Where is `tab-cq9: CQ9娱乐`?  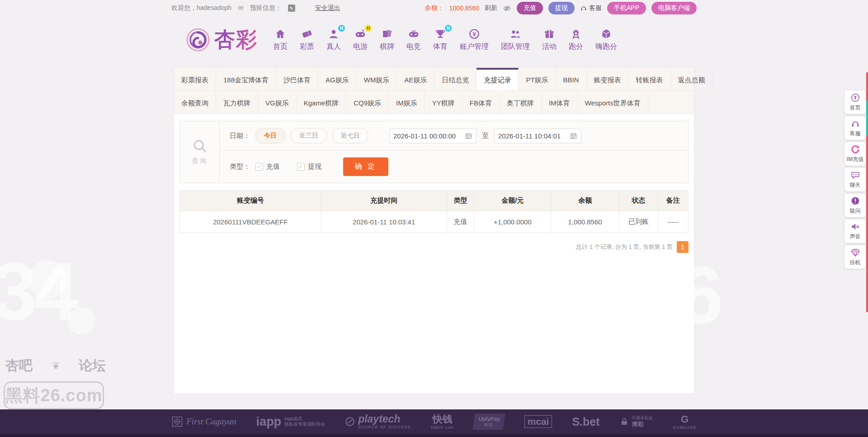 tab-cq9: CQ9娱乐 is located at coordinates (368, 102).